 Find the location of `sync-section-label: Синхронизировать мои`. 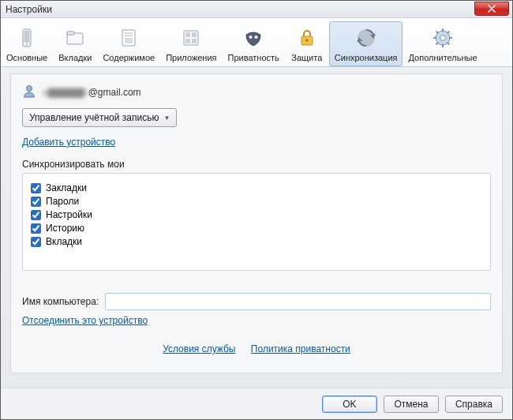

sync-section-label: Синхронизировать мои is located at coordinates (256, 164).